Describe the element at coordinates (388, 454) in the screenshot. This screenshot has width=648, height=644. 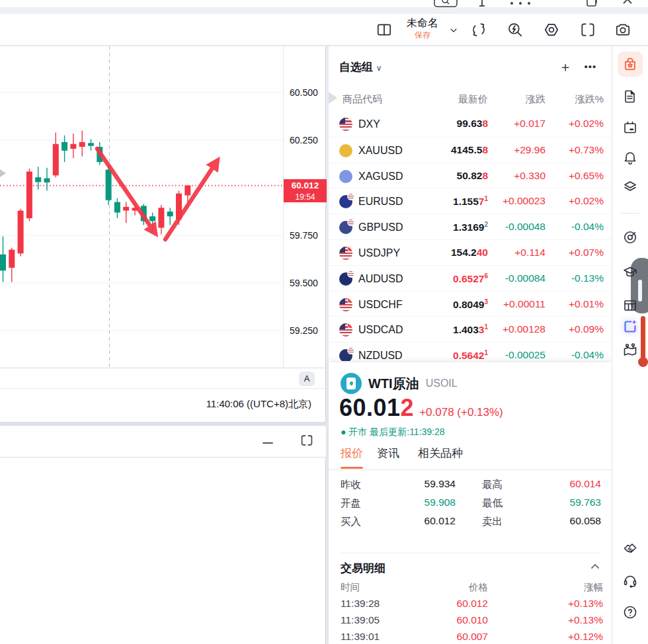
I see `tab-news: 资讯` at that location.